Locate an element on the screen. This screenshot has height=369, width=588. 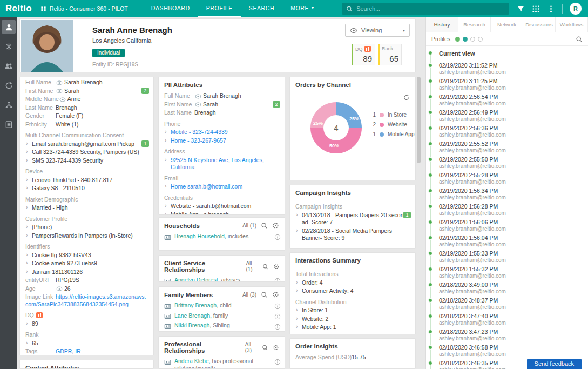
menu-item: MORE ▾ is located at coordinates (302, 9).